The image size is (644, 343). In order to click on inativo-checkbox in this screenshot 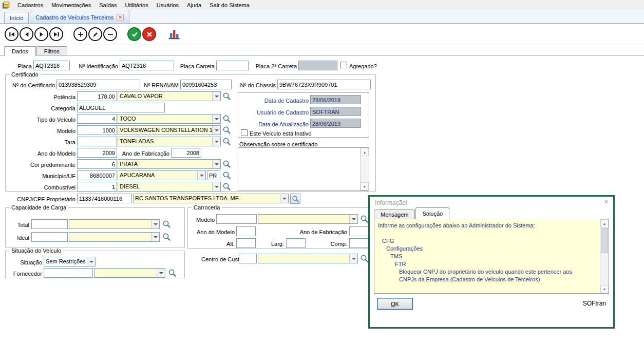, I will do `click(244, 132)`.